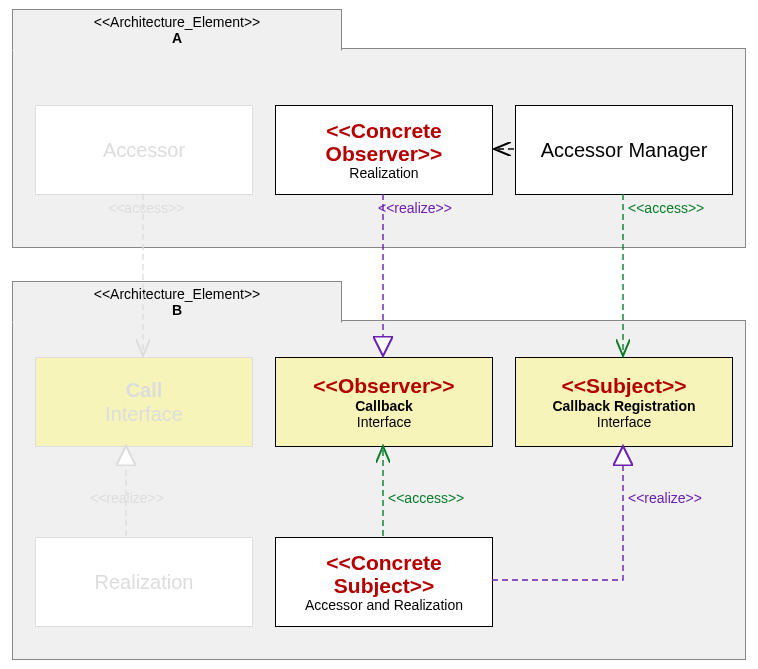 The height and width of the screenshot is (669, 758). What do you see at coordinates (177, 310) in the screenshot?
I see `package-b-name: B` at bounding box center [177, 310].